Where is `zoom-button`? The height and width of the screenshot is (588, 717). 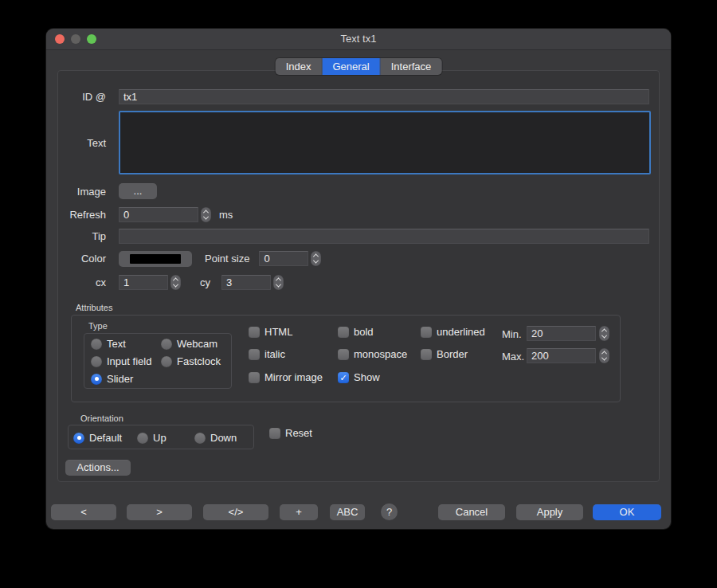
zoom-button is located at coordinates (92, 39).